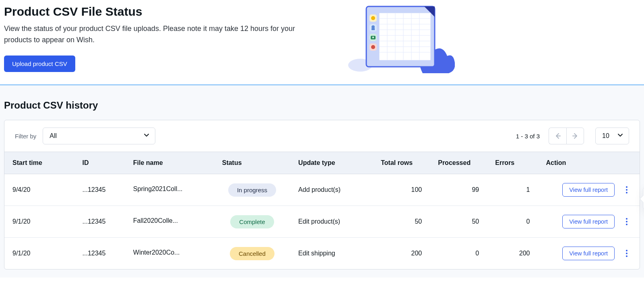  Describe the element at coordinates (401, 253) in the screenshot. I see `cell-total-rows: 200` at that location.